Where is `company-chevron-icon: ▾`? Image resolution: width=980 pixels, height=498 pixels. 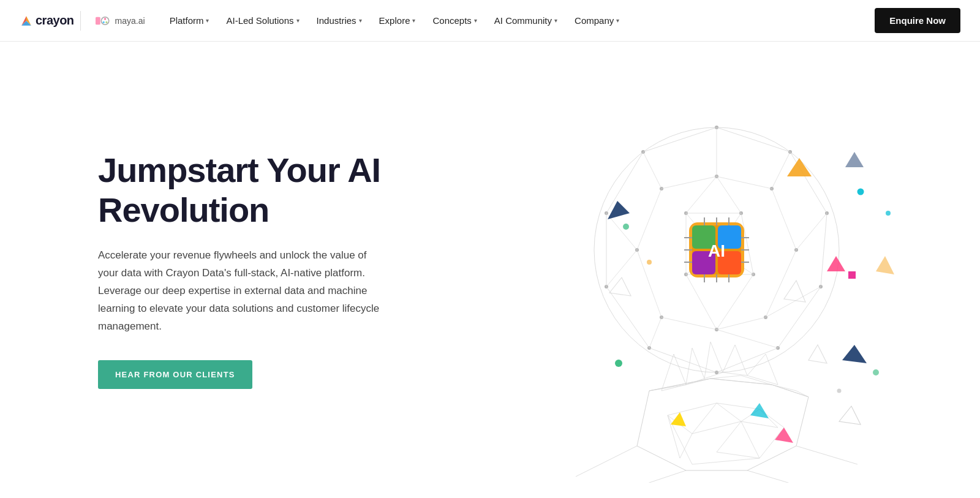
company-chevron-icon: ▾ is located at coordinates (617, 21).